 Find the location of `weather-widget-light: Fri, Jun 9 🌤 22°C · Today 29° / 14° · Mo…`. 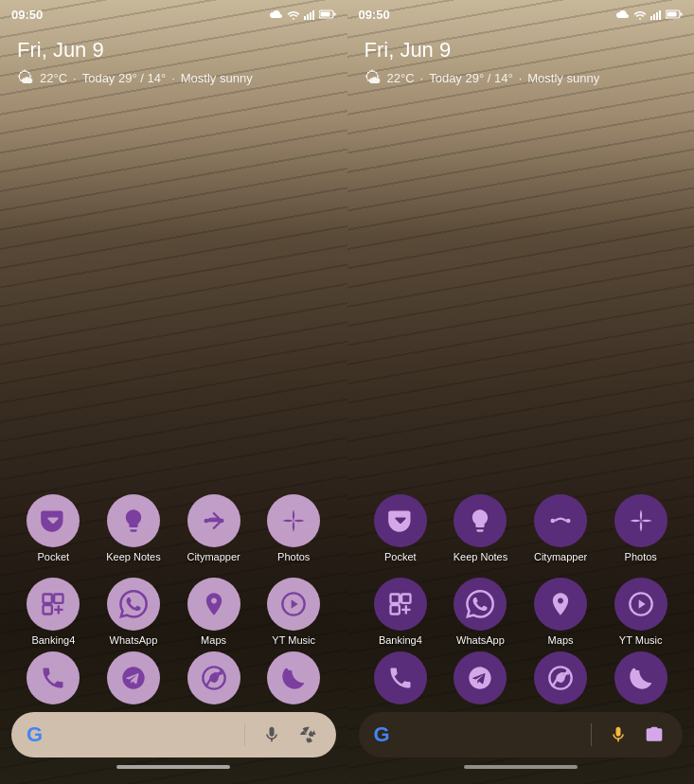

weather-widget-light: Fri, Jun 9 🌤 22°C · Today 29° / 14° · Mo… is located at coordinates (174, 61).